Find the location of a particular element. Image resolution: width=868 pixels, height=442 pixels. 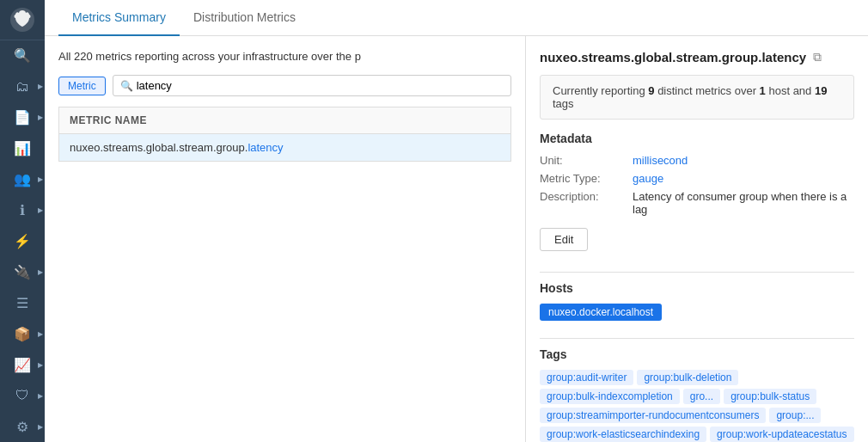

hosts-section-title: Hosts is located at coordinates (697, 288).